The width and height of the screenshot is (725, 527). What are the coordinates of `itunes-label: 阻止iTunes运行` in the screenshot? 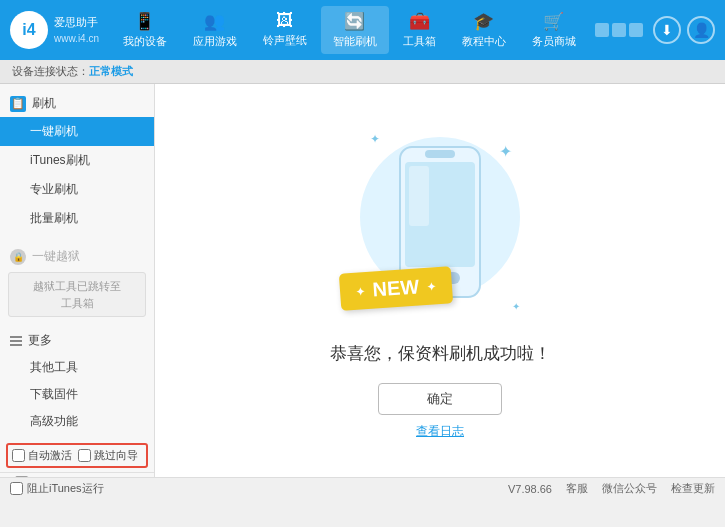 It's located at (66, 488).